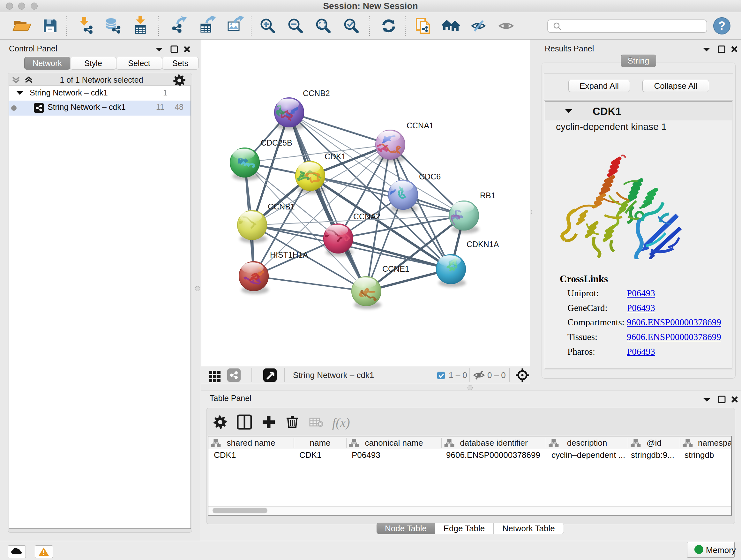 This screenshot has height=560, width=741. Describe the element at coordinates (334, 375) in the screenshot. I see `svg-text: String Network – cdk1` at that location.